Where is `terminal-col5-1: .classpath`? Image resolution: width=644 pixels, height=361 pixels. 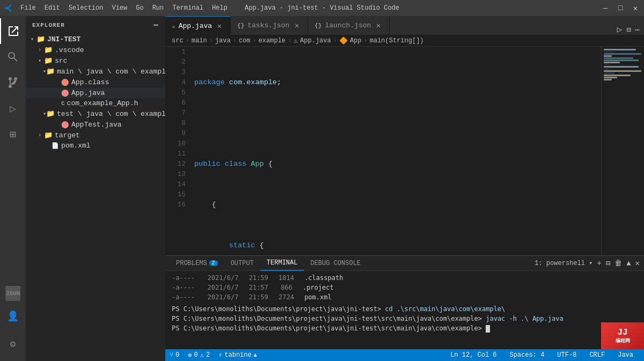 terminal-col5-1: .classpath is located at coordinates (324, 278).